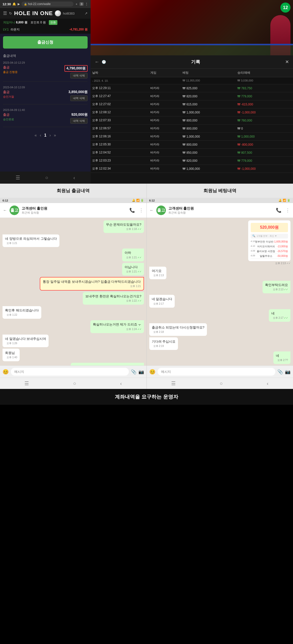 The height and width of the screenshot is (644, 293). Describe the element at coordinates (289, 200) in the screenshot. I see `battery-icon-r: 🔋` at that location.